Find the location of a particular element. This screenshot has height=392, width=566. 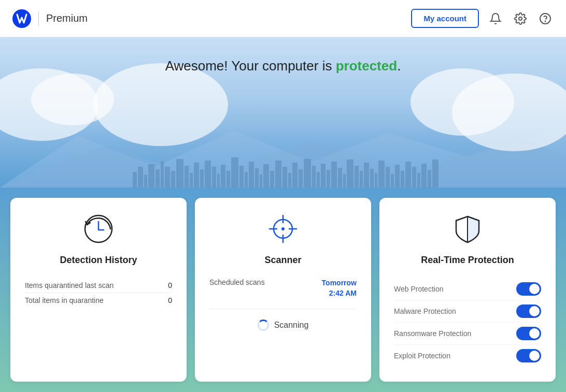

web-protection-row: Web Protection is located at coordinates (468, 289).